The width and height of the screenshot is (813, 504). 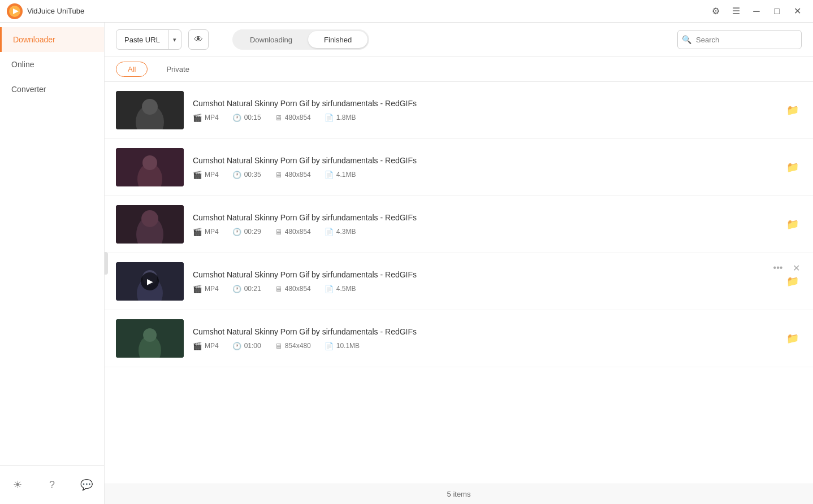 What do you see at coordinates (132, 69) in the screenshot?
I see `sub-tab-all: All` at bounding box center [132, 69].